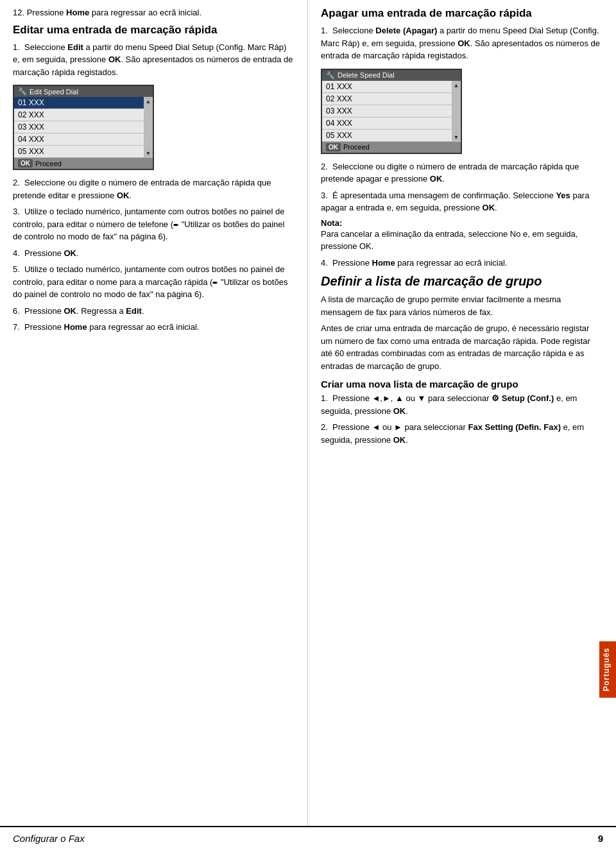  What do you see at coordinates (154, 253) in the screenshot?
I see `step4-text: 4. Pressione OK.` at bounding box center [154, 253].